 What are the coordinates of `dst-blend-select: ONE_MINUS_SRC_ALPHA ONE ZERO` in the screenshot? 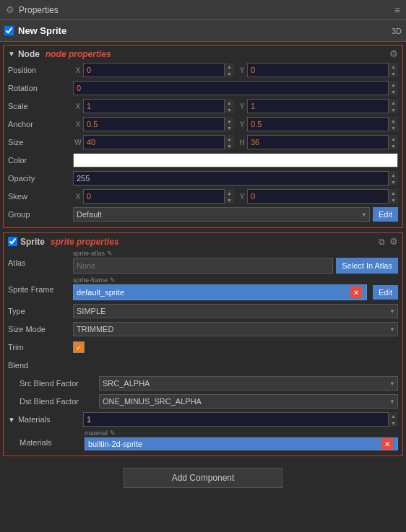 It's located at (249, 401).